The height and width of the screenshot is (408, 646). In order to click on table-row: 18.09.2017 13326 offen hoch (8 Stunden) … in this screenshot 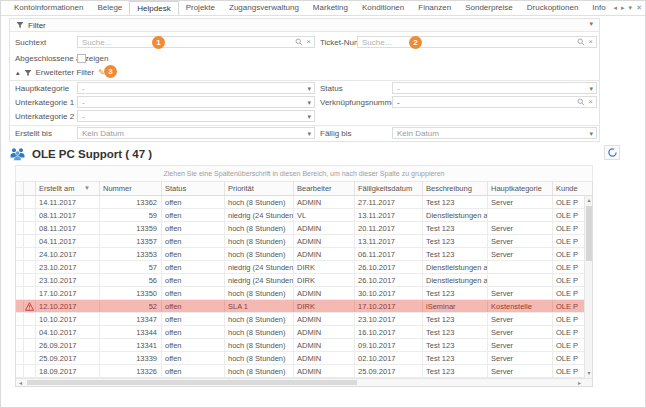, I will do `click(304, 372)`.